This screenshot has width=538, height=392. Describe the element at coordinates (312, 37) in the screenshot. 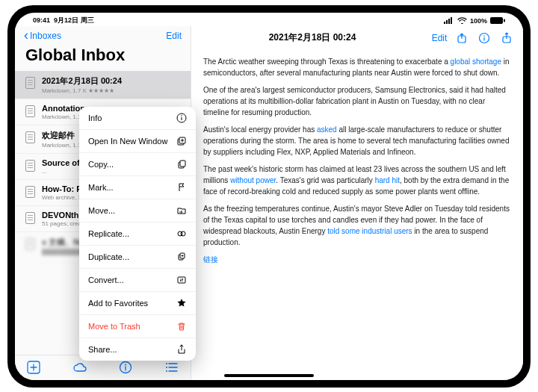

I see `document-title: 2021年2月18日 00:24` at that location.